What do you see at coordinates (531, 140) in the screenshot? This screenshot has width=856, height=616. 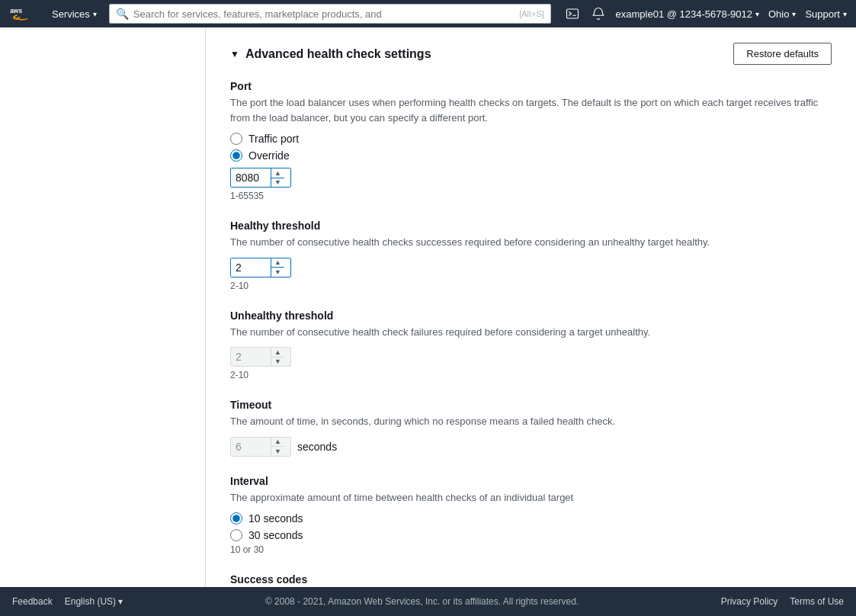 I see `port-field-group: Port The port the load balancer uses whe…` at bounding box center [531, 140].